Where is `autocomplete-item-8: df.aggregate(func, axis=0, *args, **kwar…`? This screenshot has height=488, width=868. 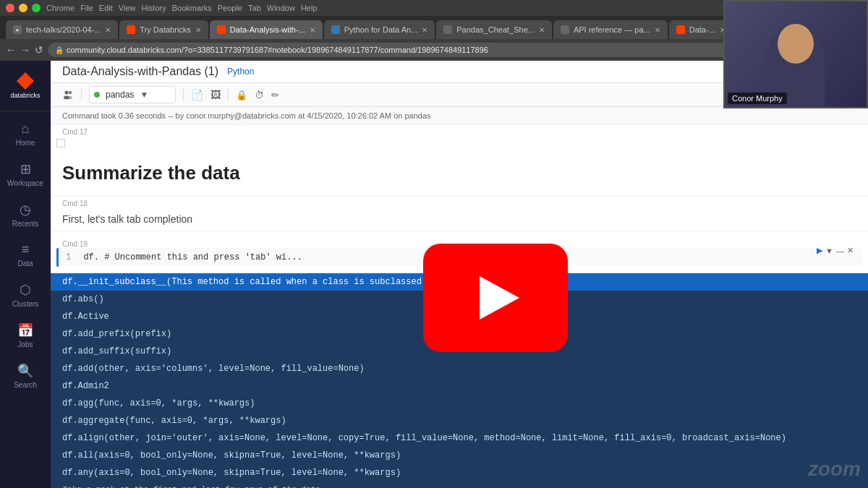 autocomplete-item-8: df.aggregate(func, axis=0, *args, **kwar… is located at coordinates (459, 421).